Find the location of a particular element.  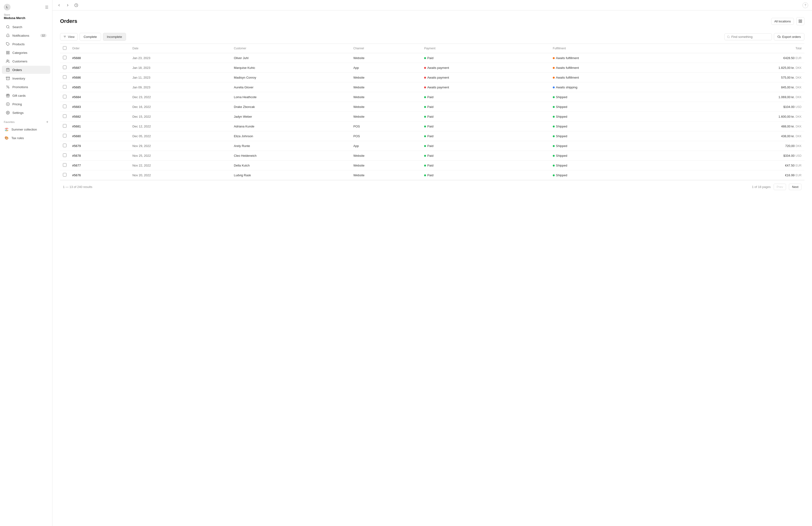

payment-dot is located at coordinates (425, 68).